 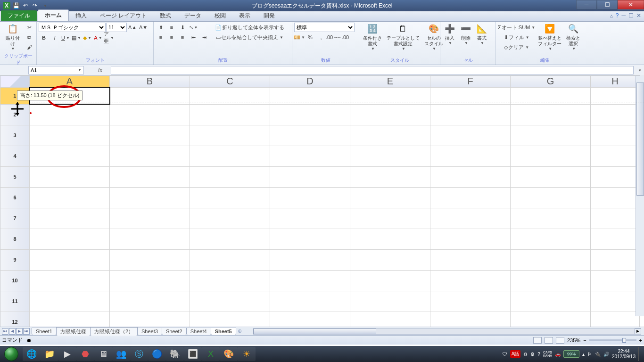 What do you see at coordinates (372, 70) in the screenshot?
I see `formula-input` at bounding box center [372, 70].